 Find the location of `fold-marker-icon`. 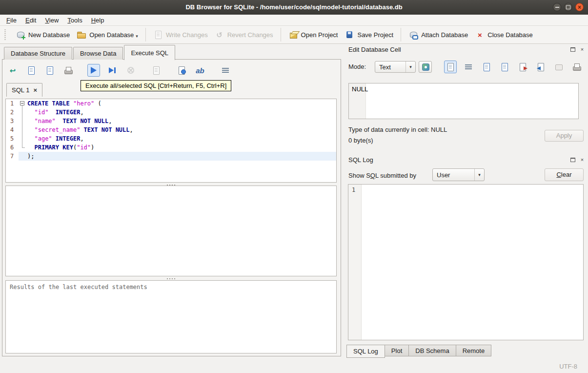

fold-marker-icon is located at coordinates (22, 104).